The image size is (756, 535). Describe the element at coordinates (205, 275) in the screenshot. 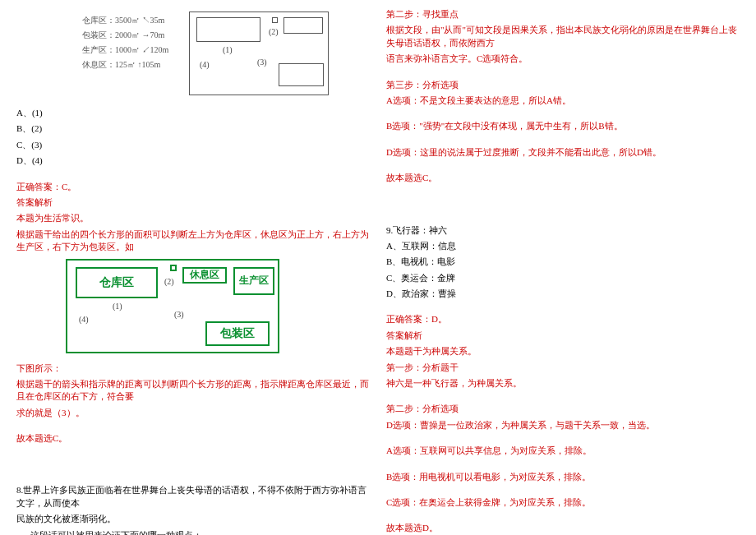

I see `rest-box: 休息区` at that location.